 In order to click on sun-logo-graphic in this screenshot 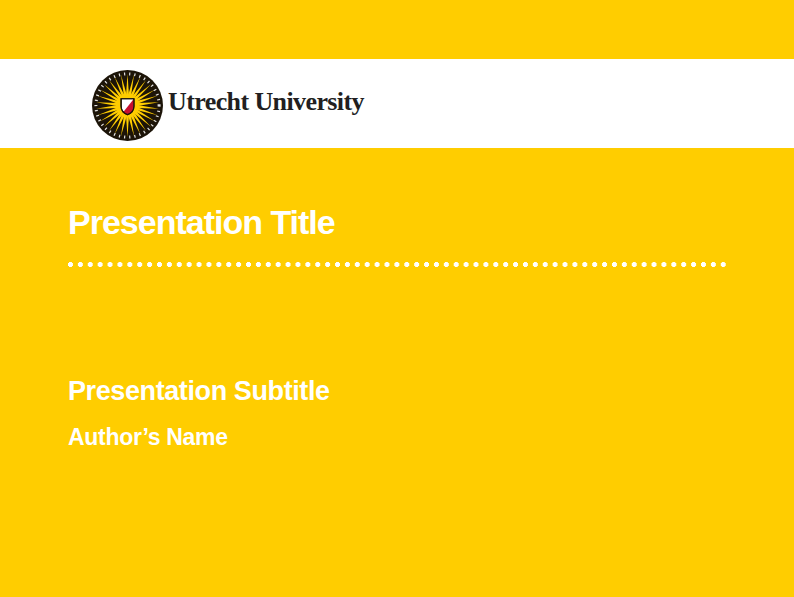, I will do `click(128, 106)`.